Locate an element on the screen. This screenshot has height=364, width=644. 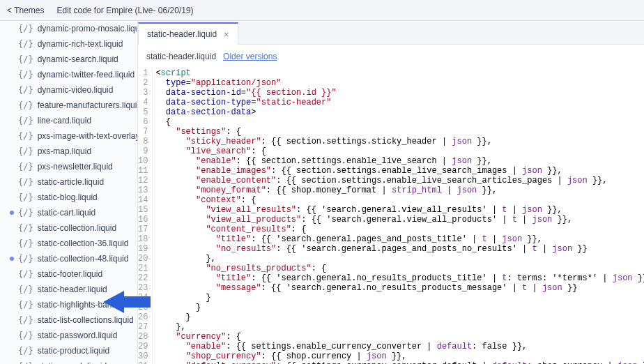
file-label: static-article.liquid is located at coordinates (71, 182).